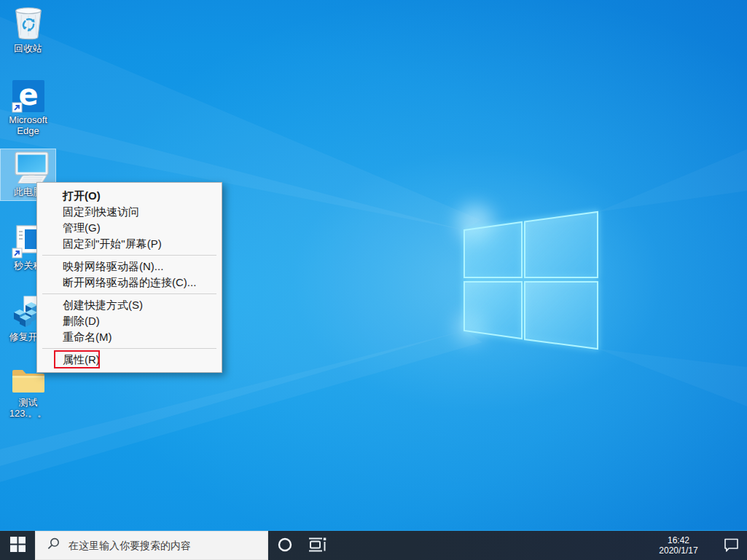 This screenshot has width=747, height=560. Describe the element at coordinates (28, 23) in the screenshot. I see `recycle-bin-icon` at that location.